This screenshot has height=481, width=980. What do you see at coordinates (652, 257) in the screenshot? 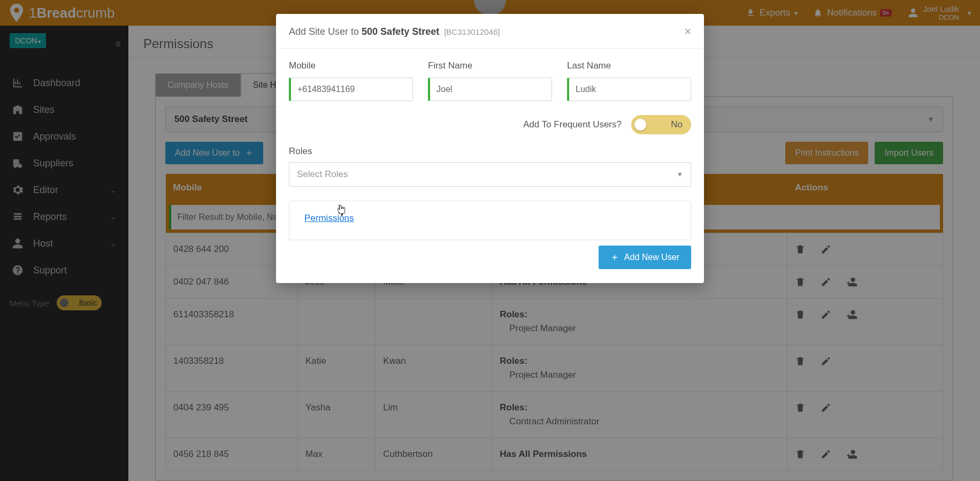
I see `add-btn-label: Add New User` at bounding box center [652, 257].